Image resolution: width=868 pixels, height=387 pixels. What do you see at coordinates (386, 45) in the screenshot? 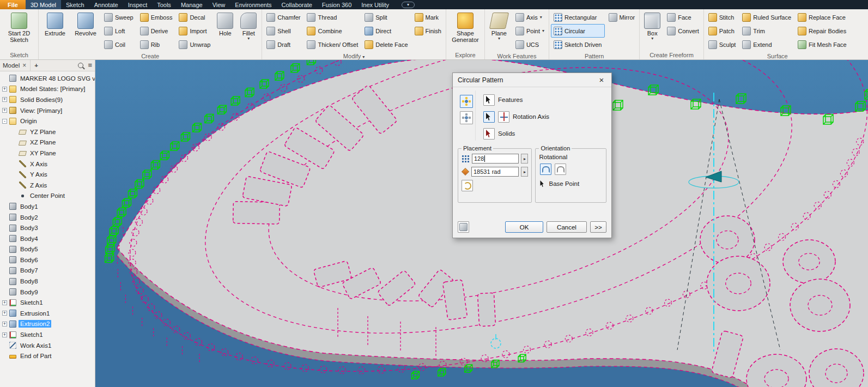
I see `delete-face-button: Delete Face` at bounding box center [386, 45].